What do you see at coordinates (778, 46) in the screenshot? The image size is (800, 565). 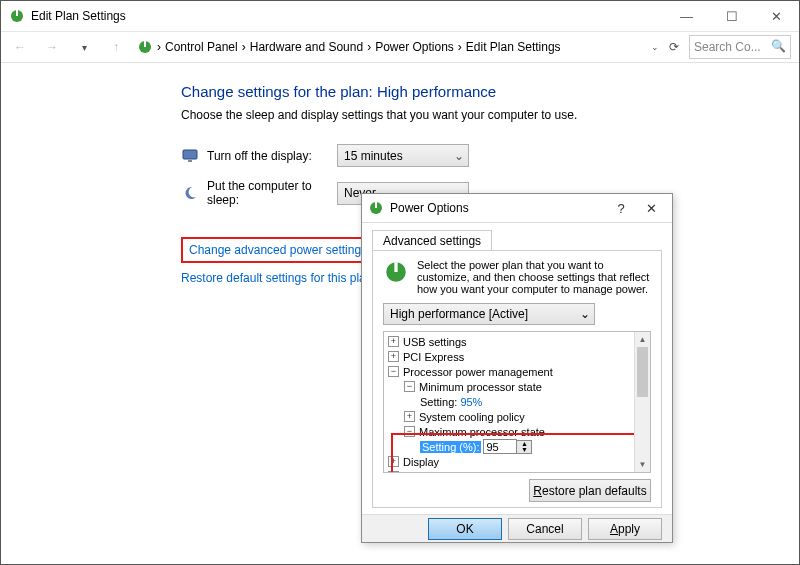 I see `search-icon: 🔍` at bounding box center [778, 46].